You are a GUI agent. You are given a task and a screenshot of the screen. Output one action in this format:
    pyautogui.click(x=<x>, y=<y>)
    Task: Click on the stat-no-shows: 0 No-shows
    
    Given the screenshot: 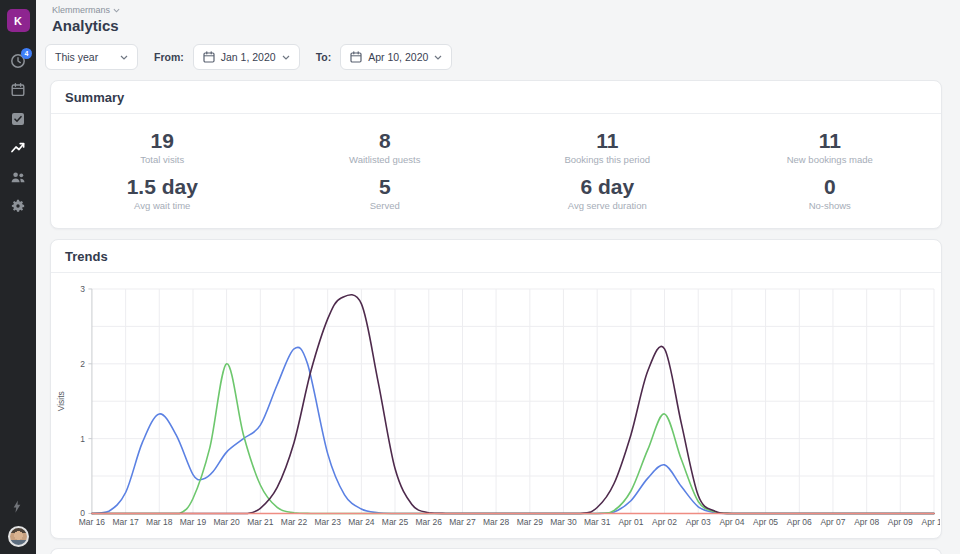 What is the action you would take?
    pyautogui.click(x=830, y=193)
    